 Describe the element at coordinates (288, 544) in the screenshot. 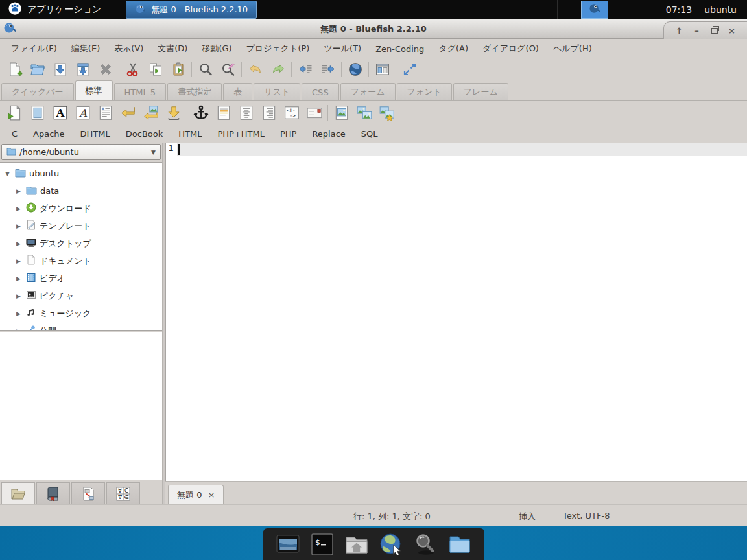

I see `show-desktop-button` at that location.